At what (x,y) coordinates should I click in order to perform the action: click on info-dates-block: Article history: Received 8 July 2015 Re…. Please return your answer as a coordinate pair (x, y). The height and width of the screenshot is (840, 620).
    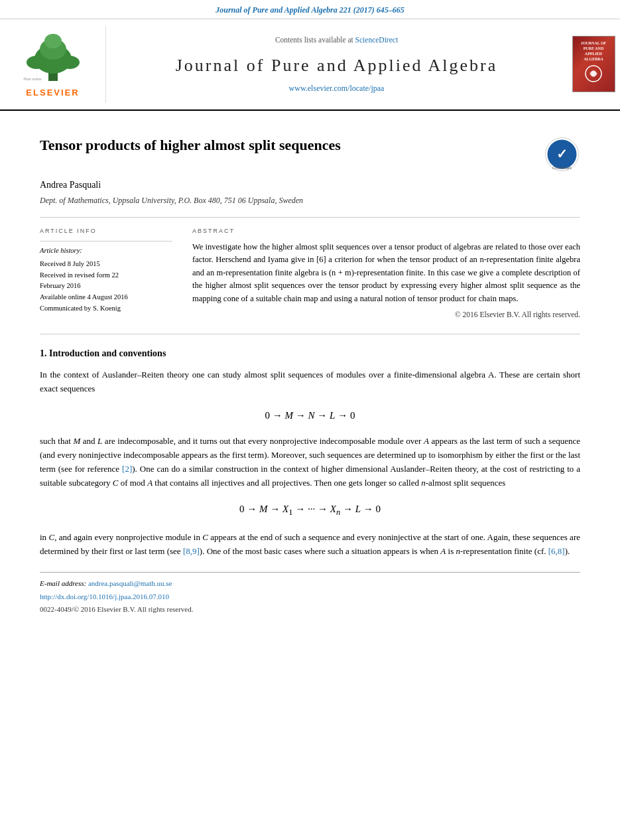
    Looking at the image, I should click on (106, 277).